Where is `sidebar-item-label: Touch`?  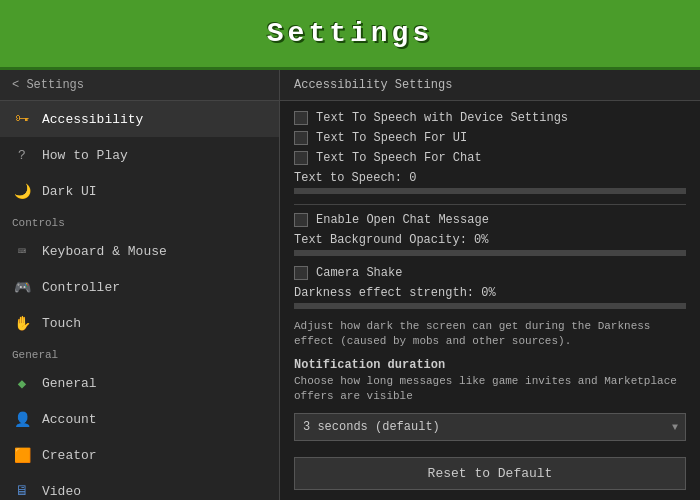
sidebar-item-label: Touch is located at coordinates (62, 324).